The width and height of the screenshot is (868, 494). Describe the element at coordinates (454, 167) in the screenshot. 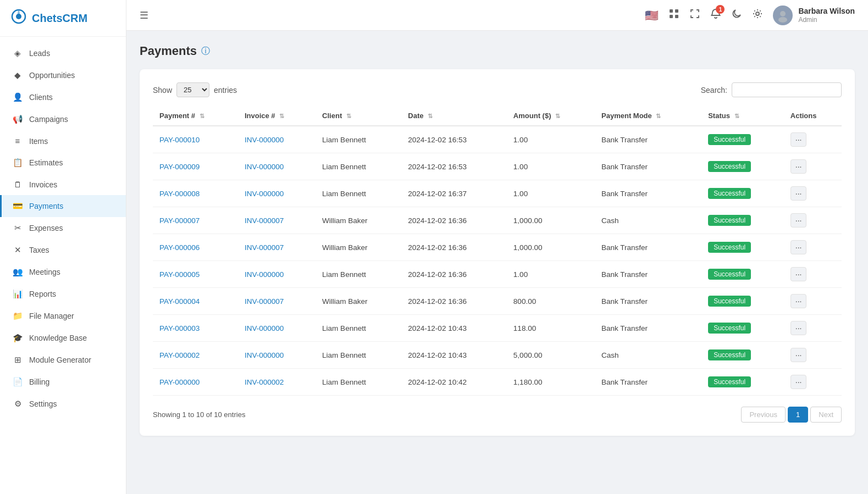

I see `date-cell: 2024-12-02 16:53` at that location.